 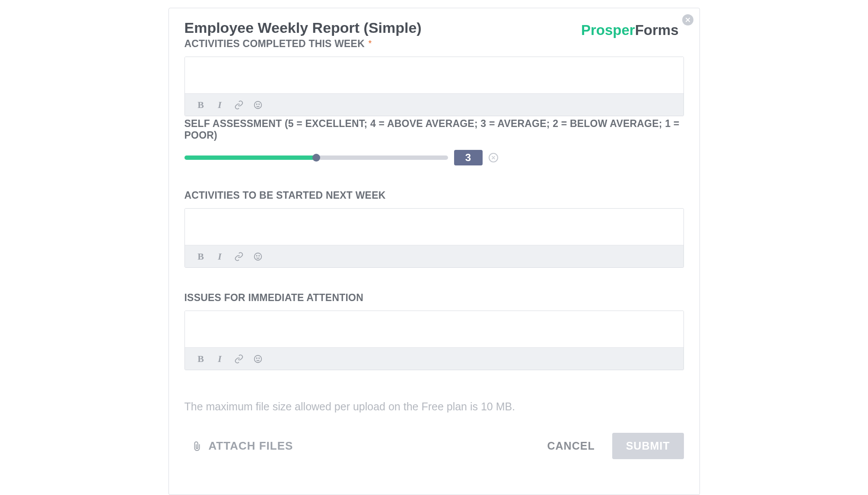 I want to click on modal-header: Employee Weekly Report (Simple) ACTIVITI…, so click(x=434, y=35).